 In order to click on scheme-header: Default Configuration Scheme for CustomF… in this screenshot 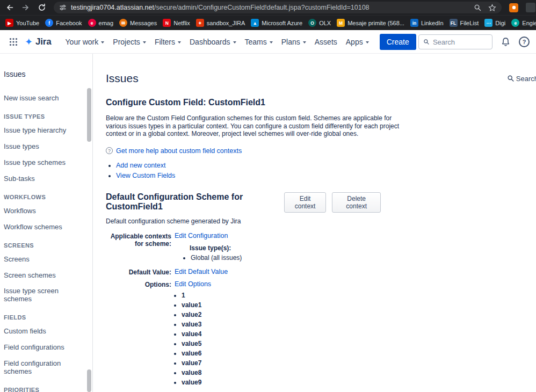, I will do `click(243, 202)`.